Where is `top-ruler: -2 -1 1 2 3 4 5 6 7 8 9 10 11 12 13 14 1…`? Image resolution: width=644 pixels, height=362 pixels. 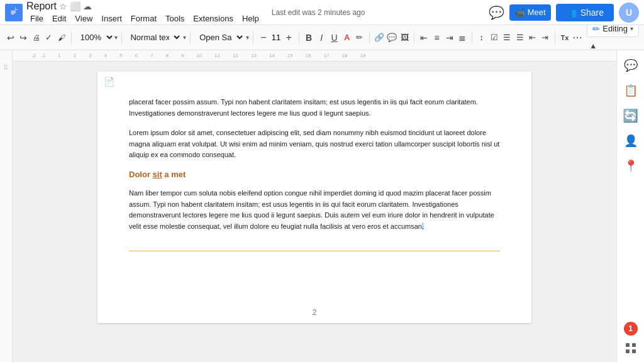 top-ruler: -2 -1 1 2 3 4 5 6 7 8 9 10 11 12 13 14 1… is located at coordinates (314, 56).